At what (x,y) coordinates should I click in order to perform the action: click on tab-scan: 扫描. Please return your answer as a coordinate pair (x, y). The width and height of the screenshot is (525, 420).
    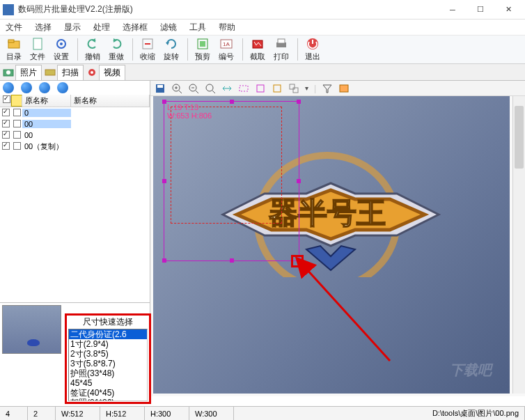
    Looking at the image, I should click on (70, 72).